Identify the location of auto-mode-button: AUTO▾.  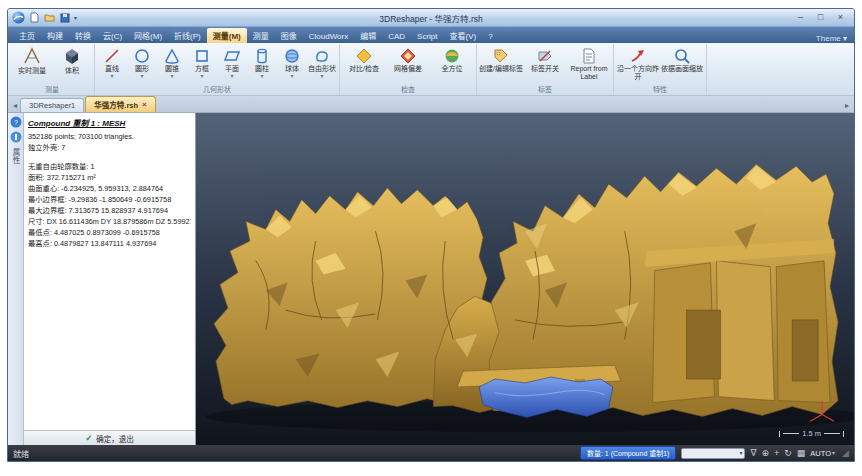
(822, 454).